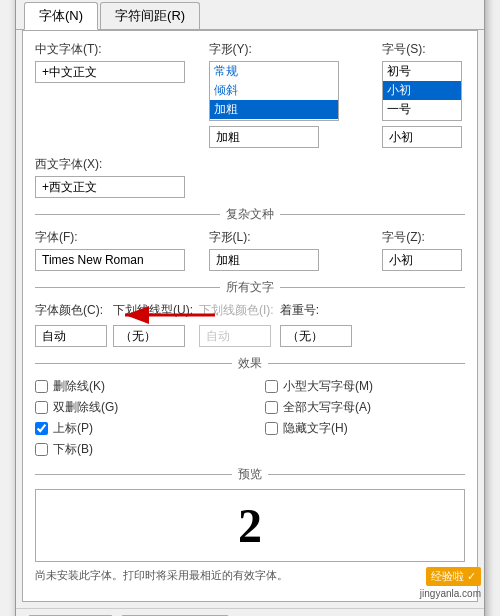  Describe the element at coordinates (153, 310) in the screenshot. I see `underline-type-label: 下划线线型(U):` at that location.